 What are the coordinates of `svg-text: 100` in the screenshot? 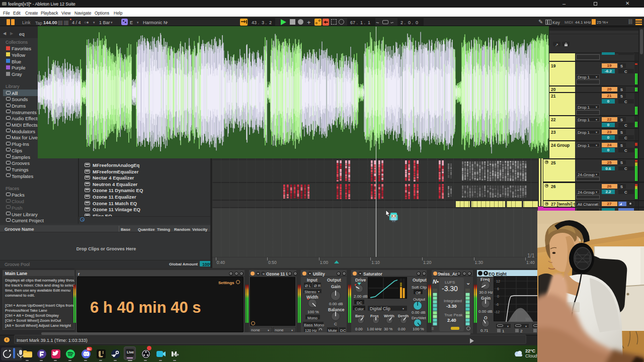 It's located at (528, 319).